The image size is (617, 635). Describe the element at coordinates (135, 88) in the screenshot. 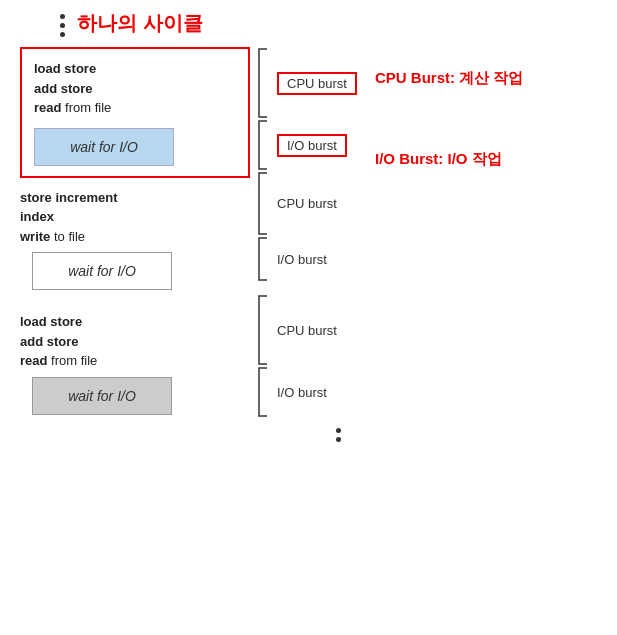

I see `cpu-section-1: load store add store read from file` at that location.